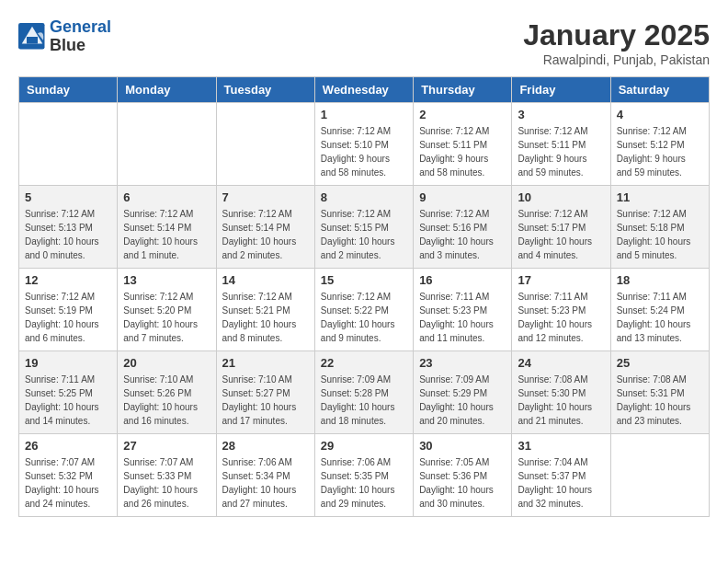 The height and width of the screenshot is (563, 728). Describe the element at coordinates (364, 393) in the screenshot. I see `week-row-4: 19Sunrise: 7:11 AM Sunset: 5:25 PM Dayli…` at that location.